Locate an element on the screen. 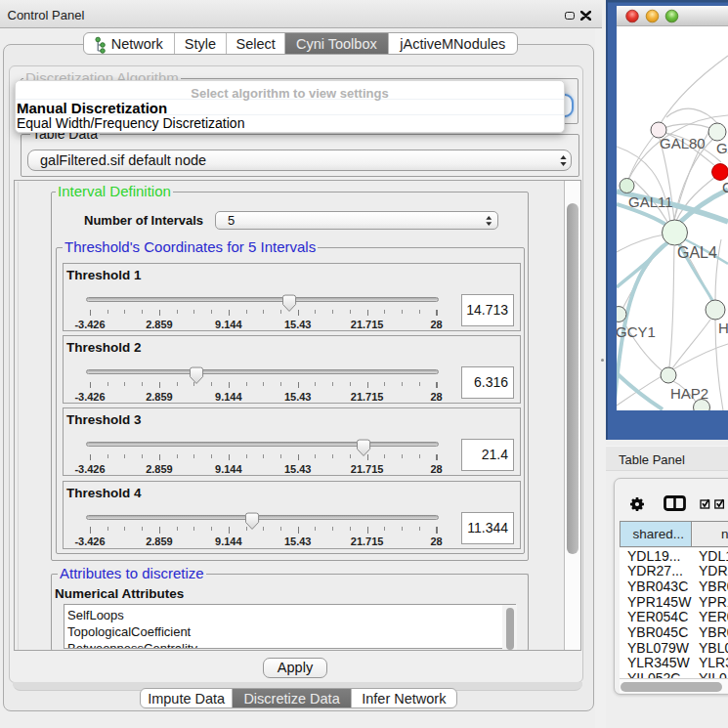 The width and height of the screenshot is (728, 728). svg-text: GAL4 is located at coordinates (698, 252).